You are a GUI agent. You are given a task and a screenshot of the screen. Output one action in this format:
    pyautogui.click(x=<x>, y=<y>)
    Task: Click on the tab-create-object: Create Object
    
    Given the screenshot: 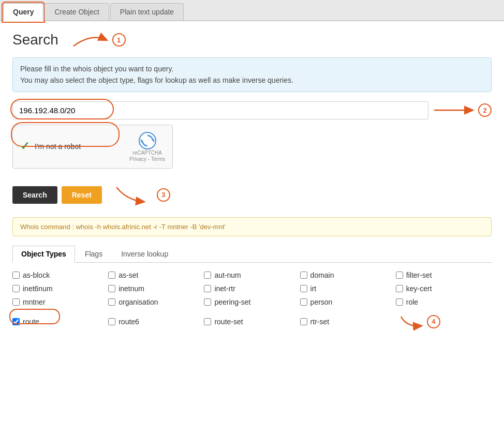 What is the action you would take?
    pyautogui.click(x=77, y=11)
    